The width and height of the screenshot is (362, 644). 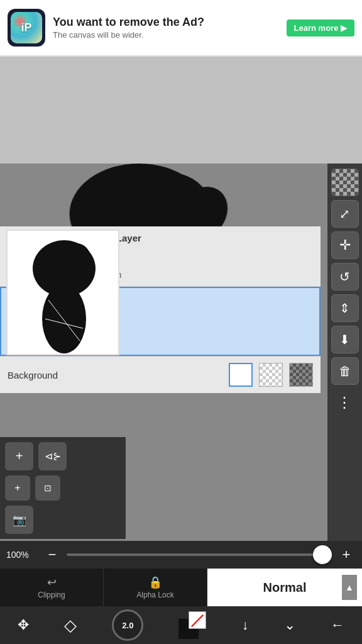 I want to click on blend-mode-arrow: ▲, so click(x=349, y=587).